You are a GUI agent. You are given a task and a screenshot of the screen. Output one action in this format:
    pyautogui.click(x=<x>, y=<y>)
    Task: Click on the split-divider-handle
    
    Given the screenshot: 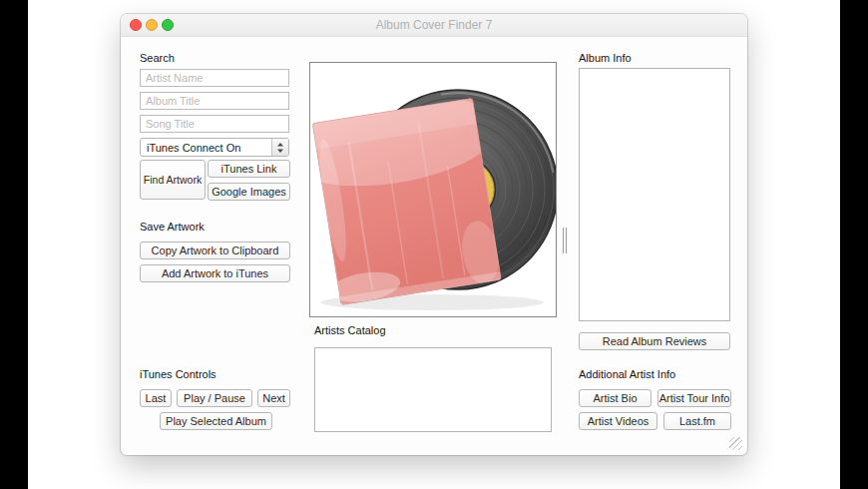 What is the action you would take?
    pyautogui.click(x=565, y=241)
    